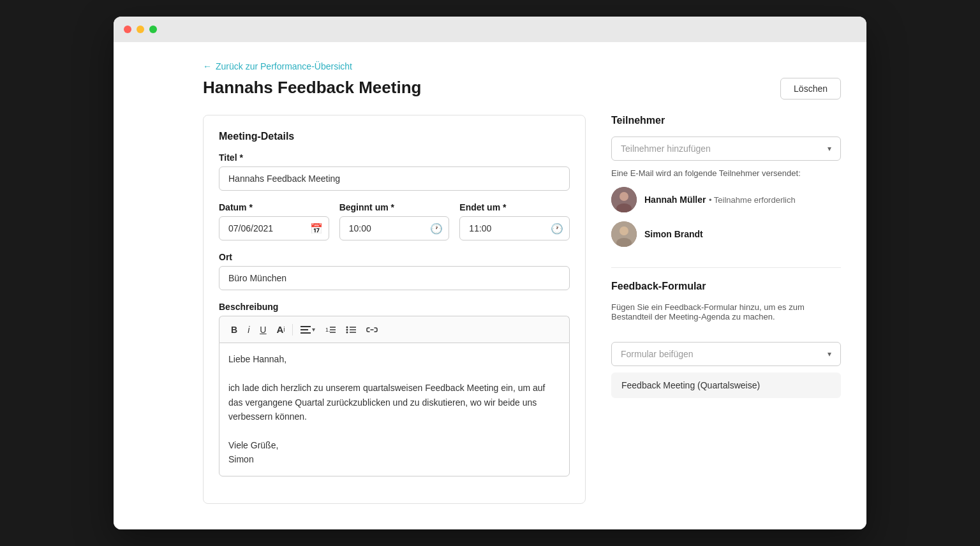 The width and height of the screenshot is (980, 546). I want to click on link-button, so click(372, 330).